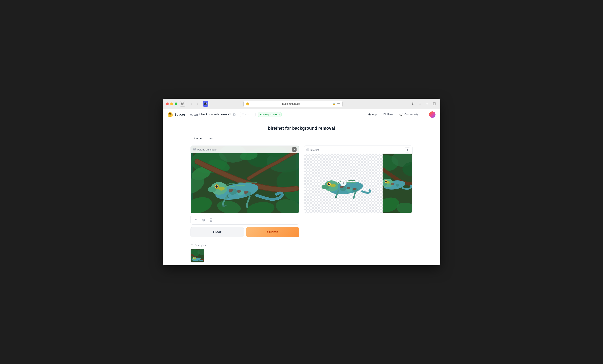 This screenshot has width=603, height=364. Describe the element at coordinates (302, 115) in the screenshot. I see `nav-bar: 🤗 Spaces not-lain / background-removal ♡…` at that location.